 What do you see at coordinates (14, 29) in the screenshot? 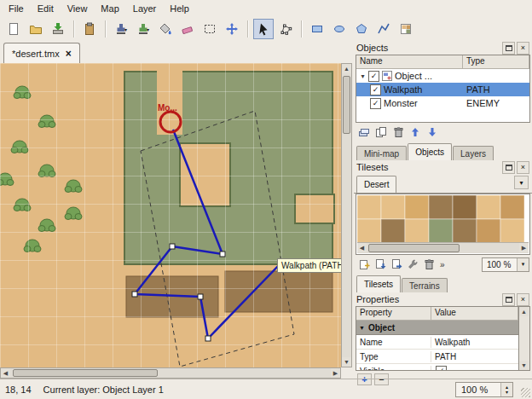
I see `new-map-button` at bounding box center [14, 29].